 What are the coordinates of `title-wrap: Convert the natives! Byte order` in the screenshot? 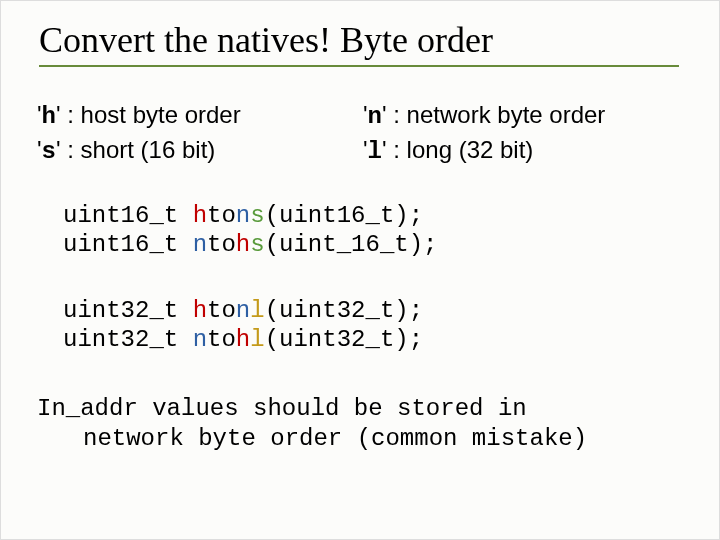 It's located at (365, 43).